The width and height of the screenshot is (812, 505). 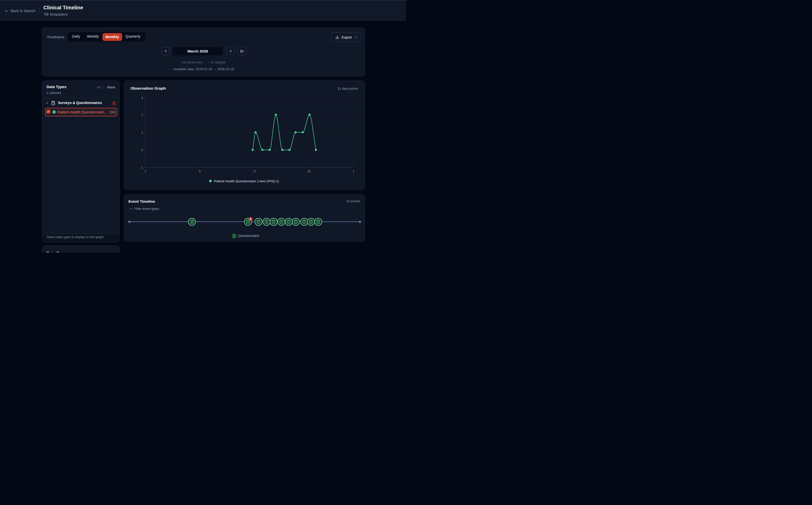 What do you see at coordinates (200, 172) in the screenshot?
I see `svg-text: 9` at bounding box center [200, 172].